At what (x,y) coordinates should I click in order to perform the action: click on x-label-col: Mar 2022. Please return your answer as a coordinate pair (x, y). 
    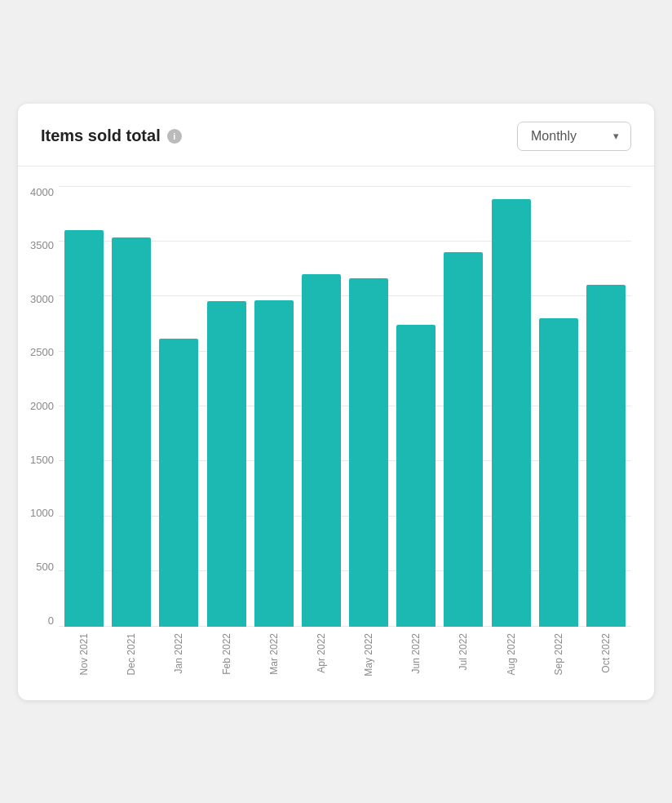
    Looking at the image, I should click on (274, 659).